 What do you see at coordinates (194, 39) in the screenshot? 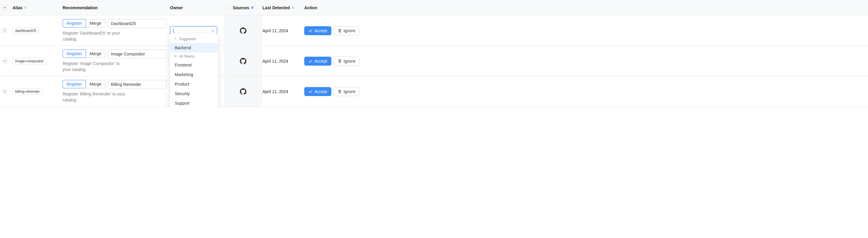
I see `dropdown-group-suggested: Suggested` at bounding box center [194, 39].